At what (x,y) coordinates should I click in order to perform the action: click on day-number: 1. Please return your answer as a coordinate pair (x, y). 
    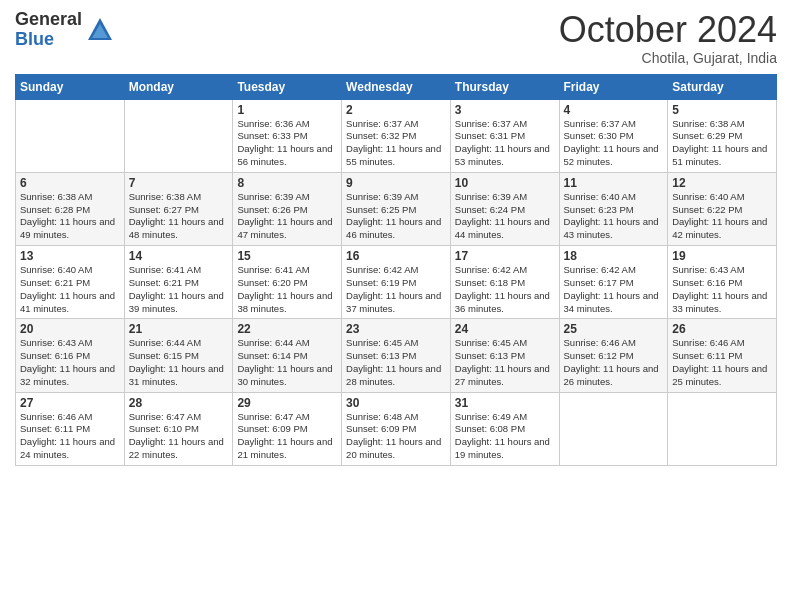
    Looking at the image, I should click on (287, 110).